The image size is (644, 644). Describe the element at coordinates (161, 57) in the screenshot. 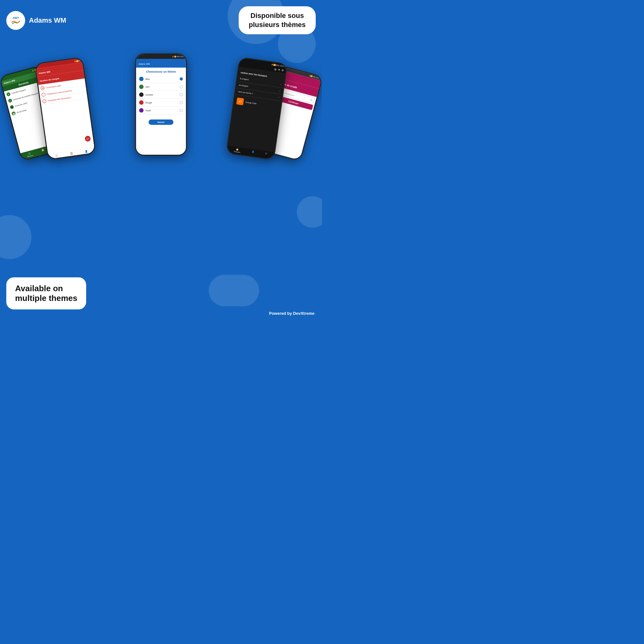

I see `blue-status-bar: ⚡ 📶 45% 15:24` at that location.